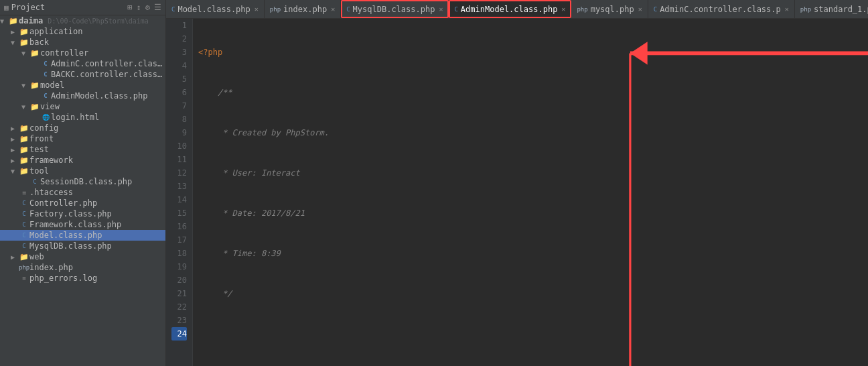 The height and width of the screenshot is (366, 868). Describe the element at coordinates (39, 42) in the screenshot. I see `back-label: back` at that location.